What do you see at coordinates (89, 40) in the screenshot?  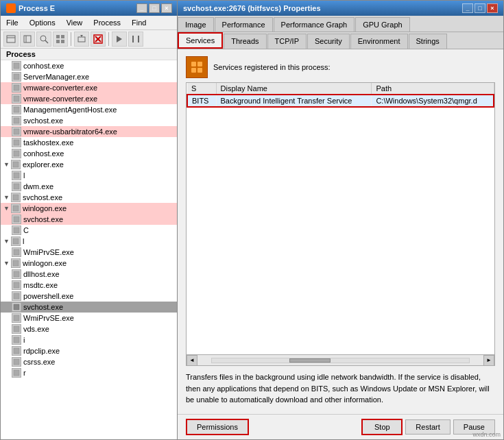 I see `toolbar` at bounding box center [89, 40].